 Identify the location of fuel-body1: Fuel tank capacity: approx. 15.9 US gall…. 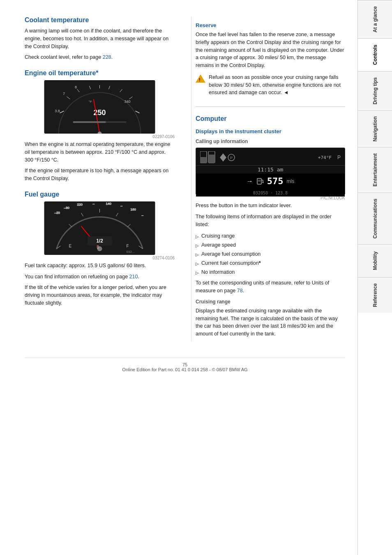
(99, 266).